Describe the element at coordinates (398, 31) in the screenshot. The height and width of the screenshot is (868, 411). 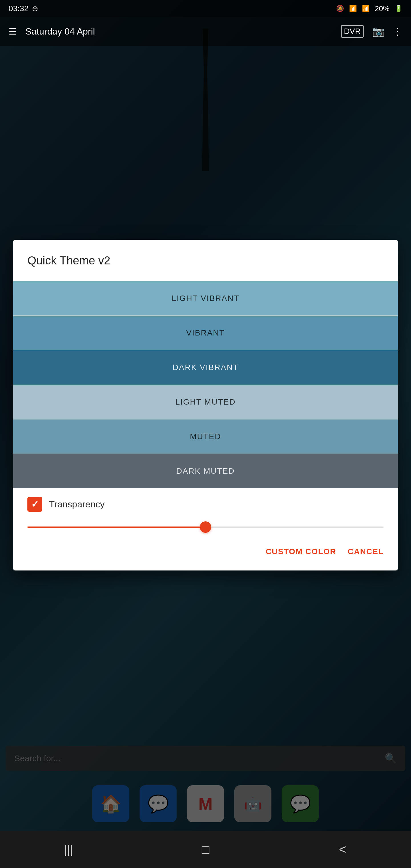
I see `more-options-icon: ⋮` at that location.